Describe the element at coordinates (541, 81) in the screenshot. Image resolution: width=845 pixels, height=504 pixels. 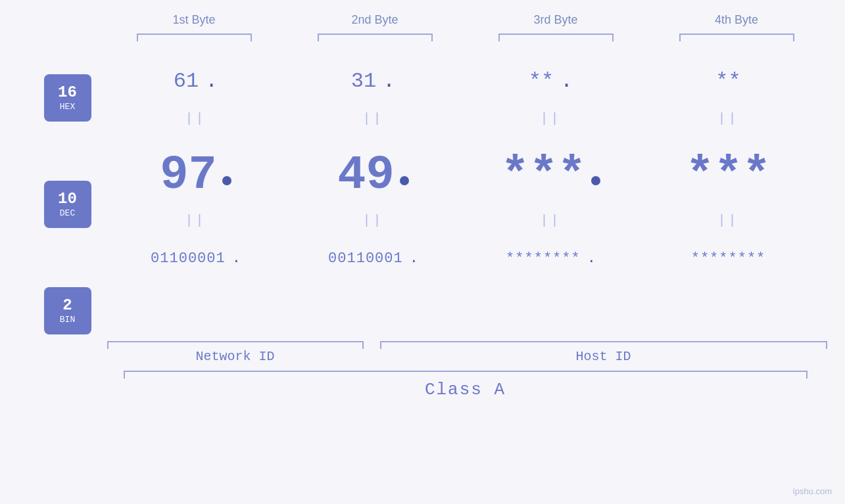
I see `hex-val-3: **` at that location.